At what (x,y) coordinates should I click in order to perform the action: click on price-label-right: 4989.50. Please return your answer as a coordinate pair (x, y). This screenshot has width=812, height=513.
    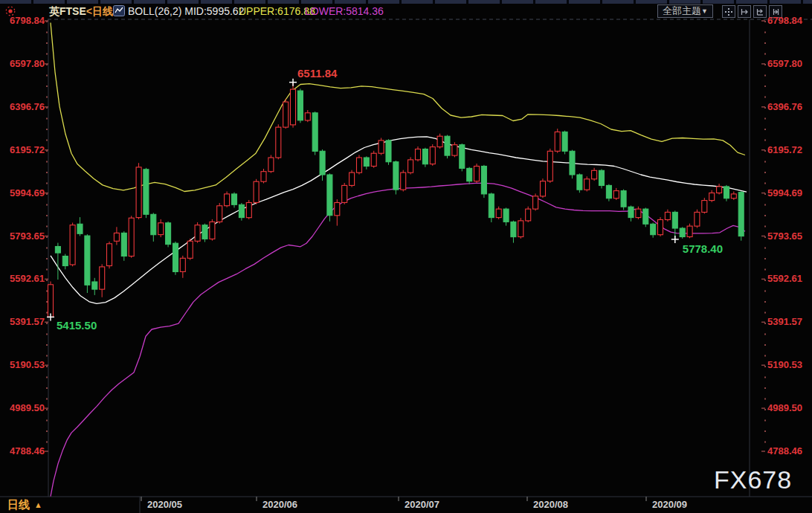
    Looking at the image, I should click on (787, 408).